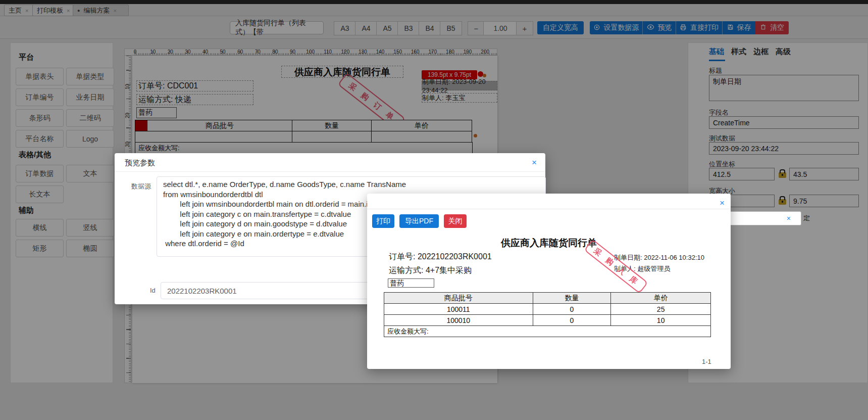  Describe the element at coordinates (430, 271) in the screenshot. I see `preview-transport: 运输方式: 4+7集中采购` at that location.